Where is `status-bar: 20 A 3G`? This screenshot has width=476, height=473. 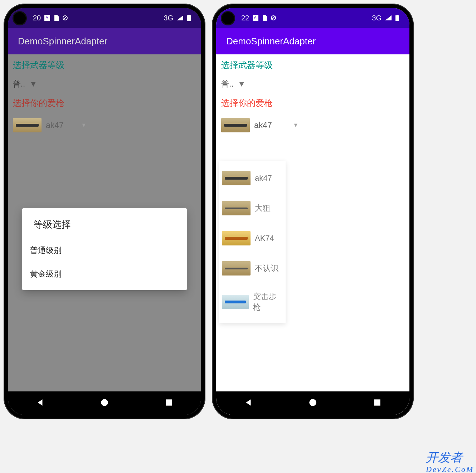
status-bar: 20 A 3G is located at coordinates (105, 18).